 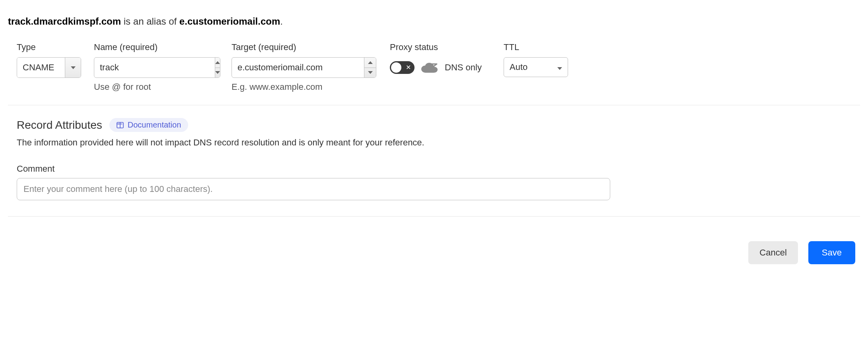 What do you see at coordinates (282, 21) in the screenshot?
I see `alias-suffix: .` at bounding box center [282, 21].